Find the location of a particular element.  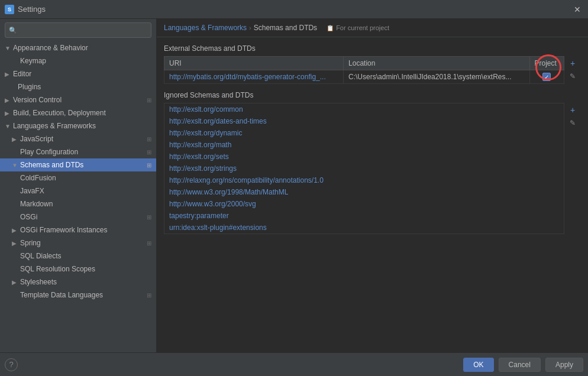

sidebar-item-editor: ▶ Editor is located at coordinates (78, 74).